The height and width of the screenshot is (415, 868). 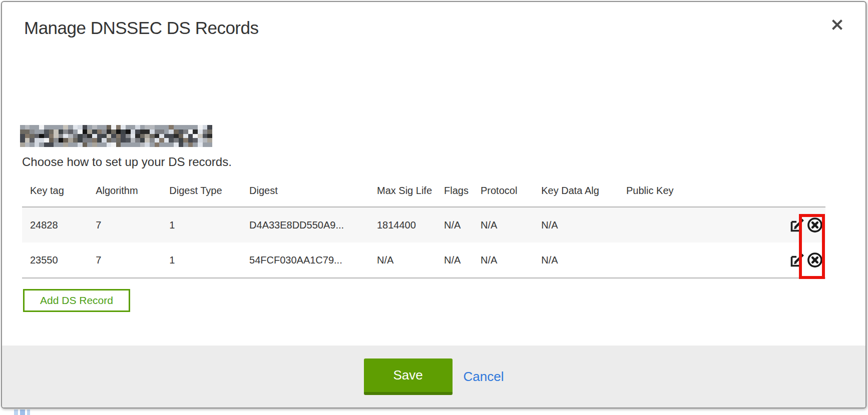 I want to click on dialog-footer: Save Cancel, so click(x=433, y=376).